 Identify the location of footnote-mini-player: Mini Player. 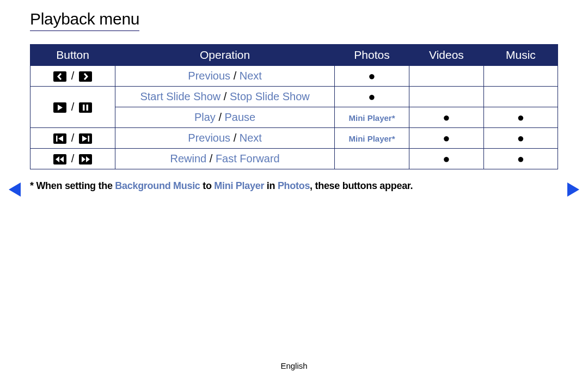
(239, 186).